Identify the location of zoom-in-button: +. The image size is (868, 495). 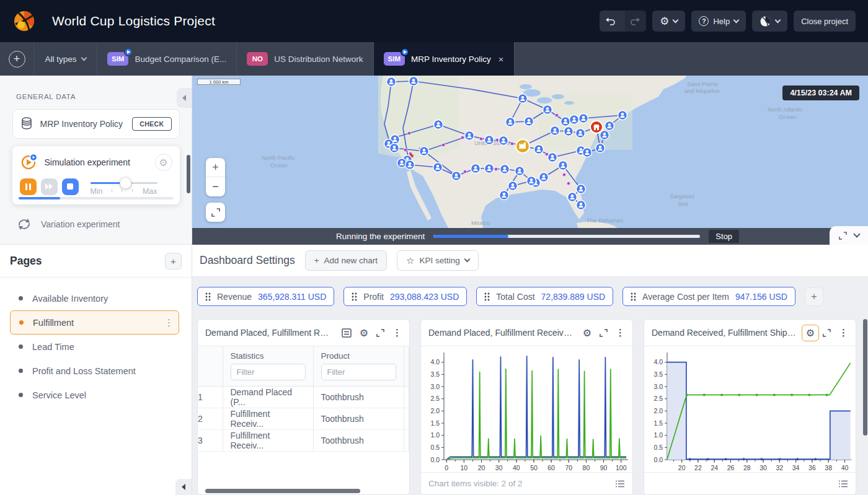
(216, 167).